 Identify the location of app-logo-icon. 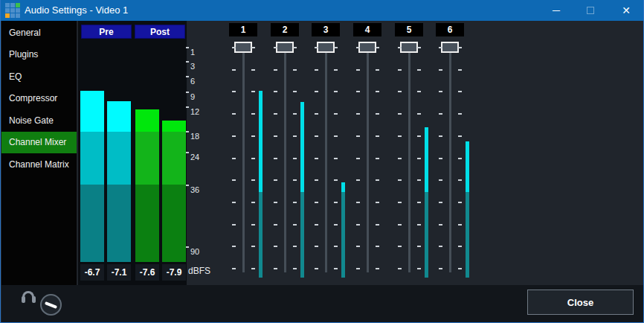
(13, 11).